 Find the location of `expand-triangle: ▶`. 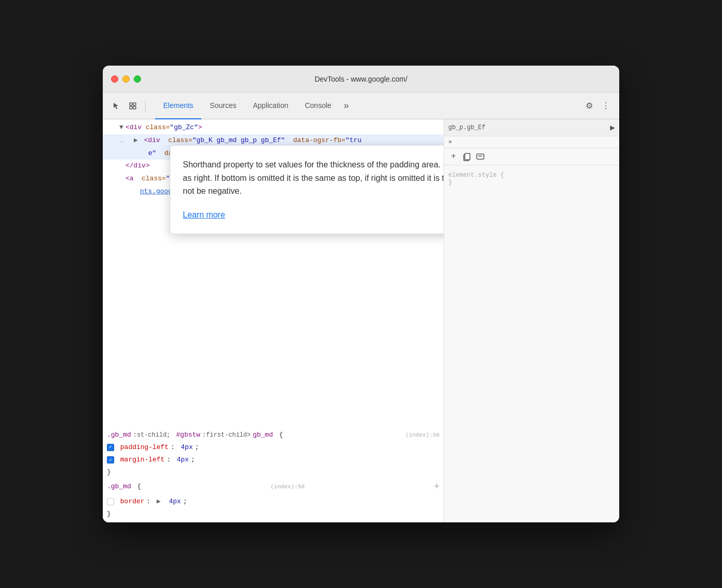

expand-triangle: ▶ is located at coordinates (137, 141).